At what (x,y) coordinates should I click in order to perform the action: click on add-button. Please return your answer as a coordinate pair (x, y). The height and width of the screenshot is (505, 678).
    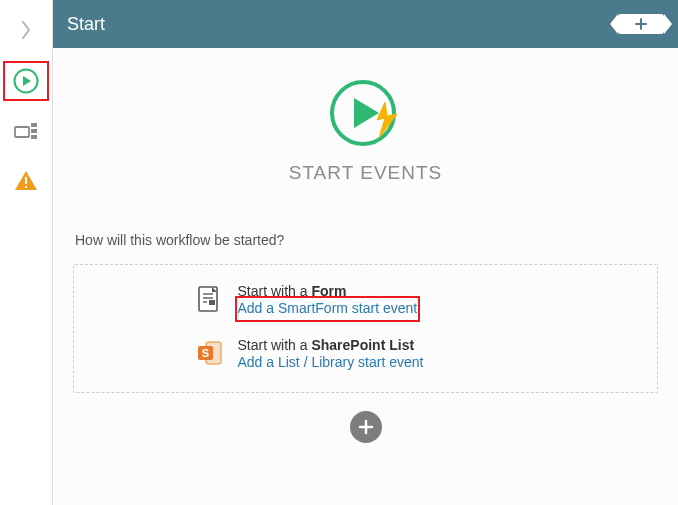
    Looking at the image, I should click on (366, 427).